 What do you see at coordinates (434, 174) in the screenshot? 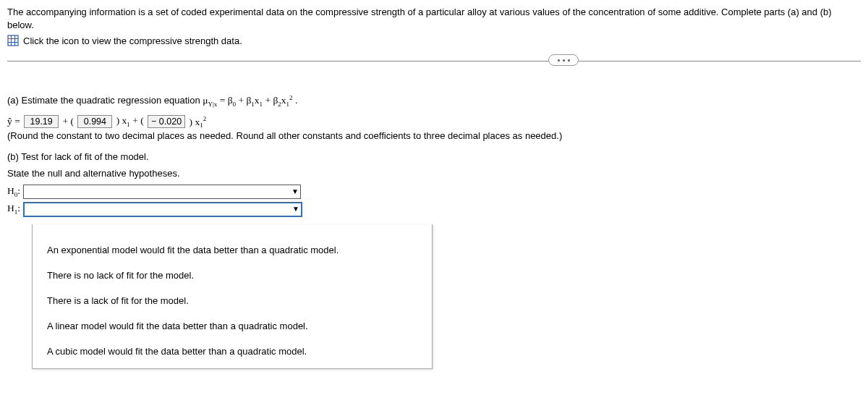
I see `state-hypotheses: State the null and alternative hypothese…` at bounding box center [434, 174].